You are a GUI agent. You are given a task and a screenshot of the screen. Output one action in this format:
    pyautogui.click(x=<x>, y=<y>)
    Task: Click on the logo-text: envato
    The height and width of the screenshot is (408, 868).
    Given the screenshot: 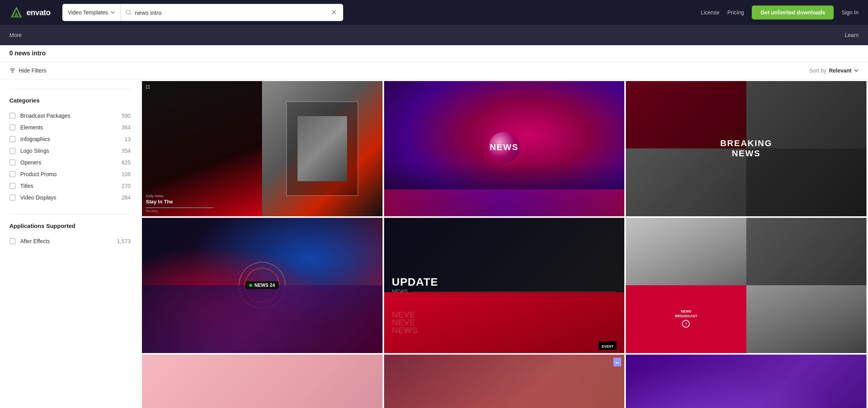 What is the action you would take?
    pyautogui.click(x=38, y=12)
    